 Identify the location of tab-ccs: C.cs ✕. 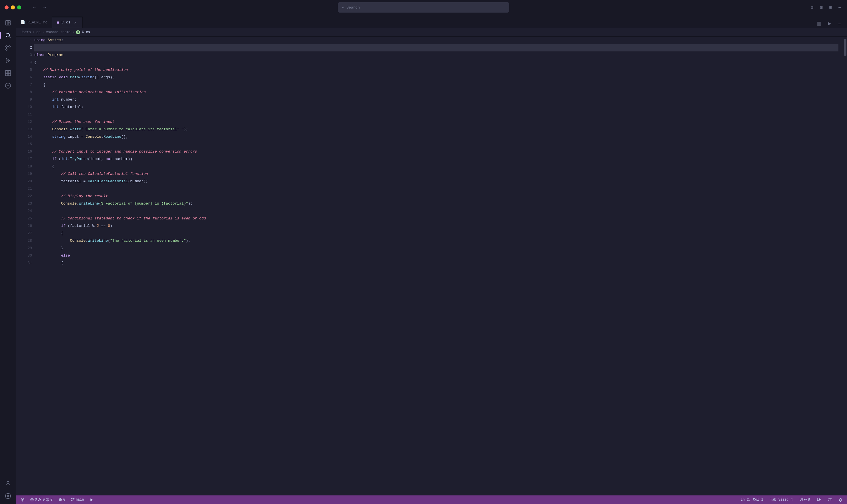
(67, 22).